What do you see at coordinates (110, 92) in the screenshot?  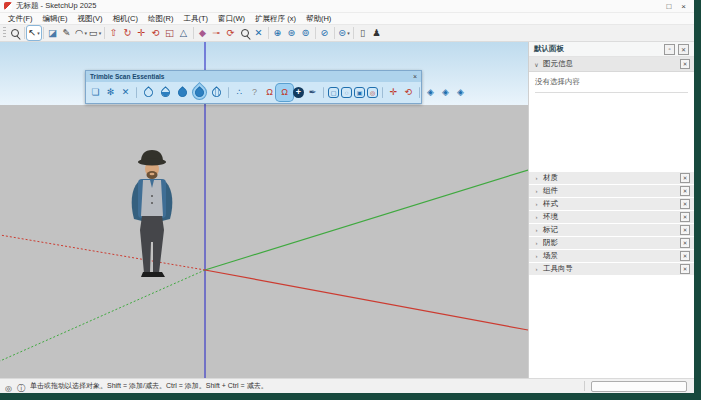 I see `scan-settings-button: ✻` at bounding box center [110, 92].